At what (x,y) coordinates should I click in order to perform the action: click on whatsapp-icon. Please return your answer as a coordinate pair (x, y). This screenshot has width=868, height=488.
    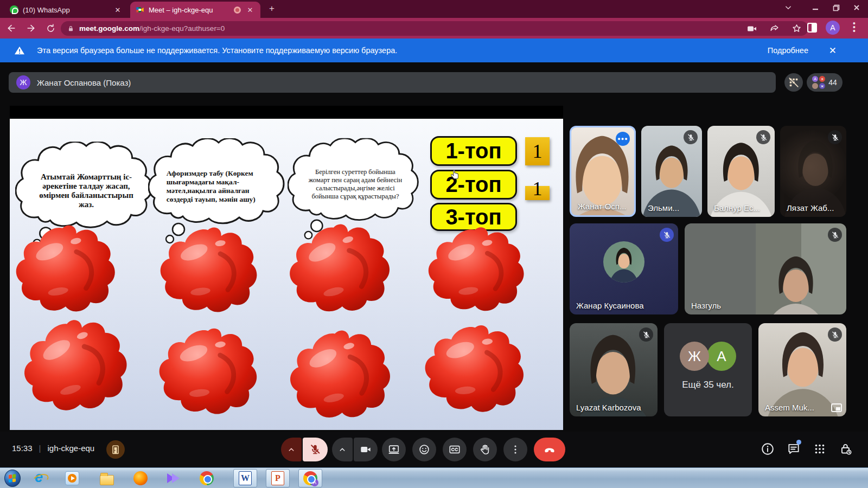
    Looking at the image, I should click on (14, 10).